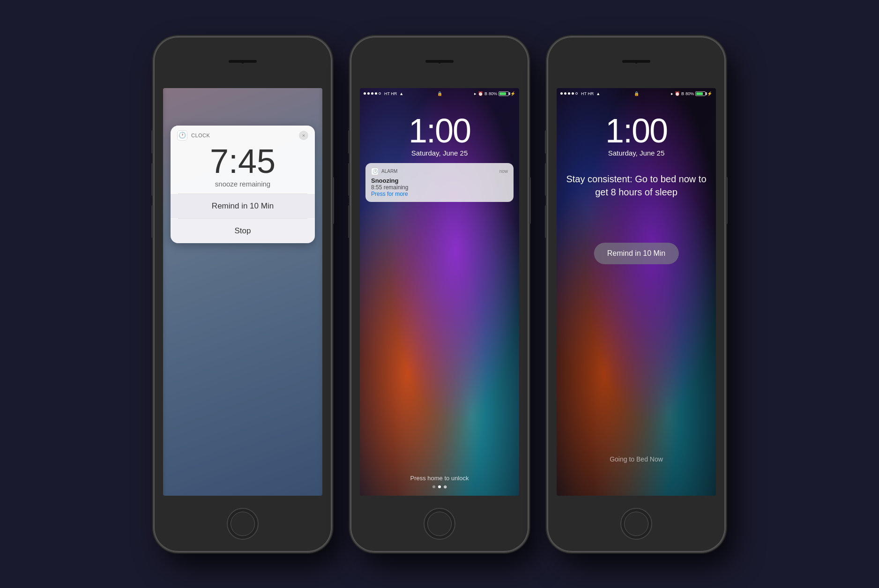  Describe the element at coordinates (440, 153) in the screenshot. I see `lock-screen-date-2: Saturday, June 25` at that location.